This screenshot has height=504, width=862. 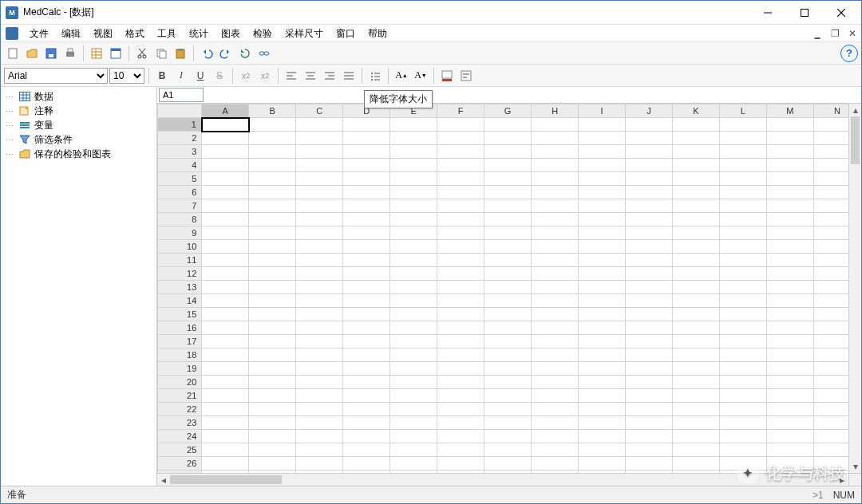 What do you see at coordinates (180, 206) in the screenshot?
I see `row-header: 7` at bounding box center [180, 206].